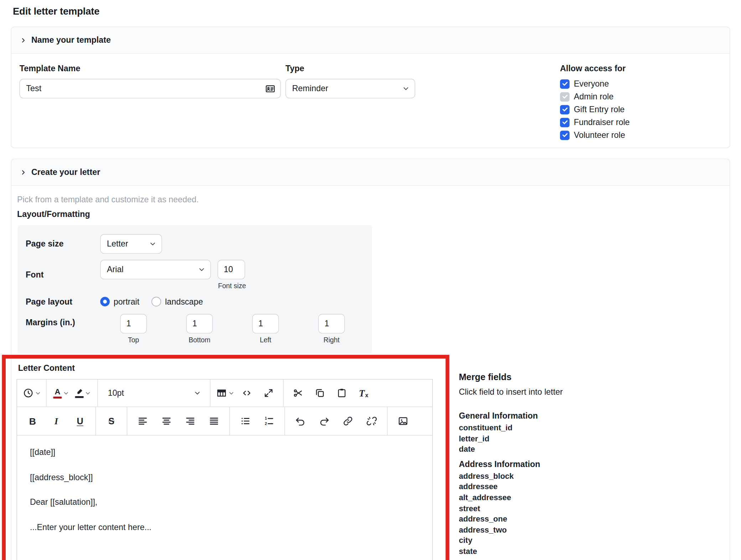 This screenshot has width=741, height=560. Describe the element at coordinates (310, 89) in the screenshot. I see `type-select-value: Reminder` at that location.